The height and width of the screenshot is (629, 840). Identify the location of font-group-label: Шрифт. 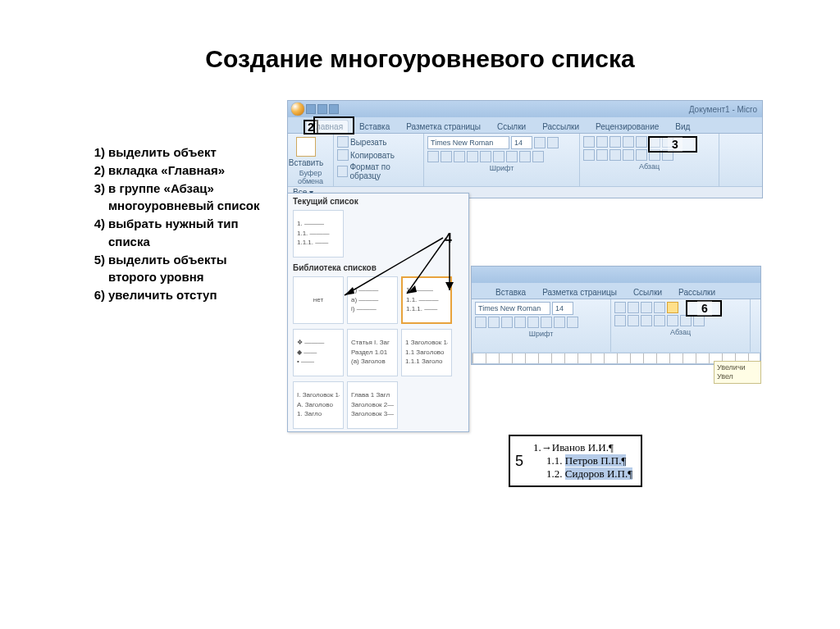
(502, 168).